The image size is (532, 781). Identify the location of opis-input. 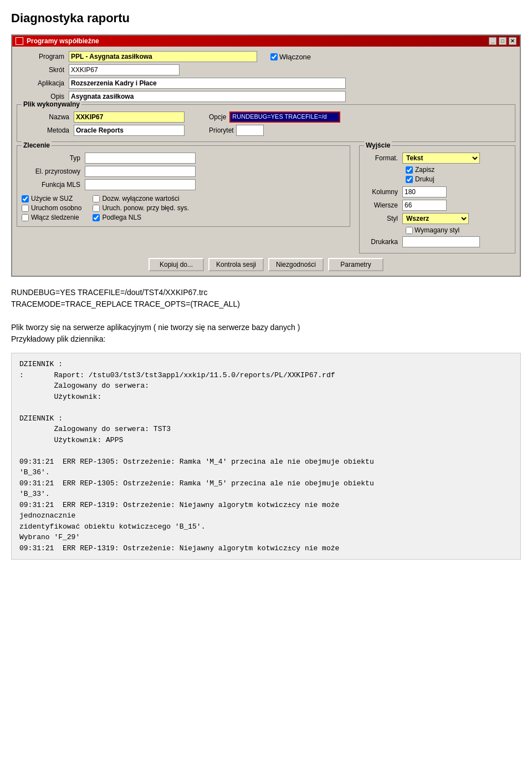
(207, 97).